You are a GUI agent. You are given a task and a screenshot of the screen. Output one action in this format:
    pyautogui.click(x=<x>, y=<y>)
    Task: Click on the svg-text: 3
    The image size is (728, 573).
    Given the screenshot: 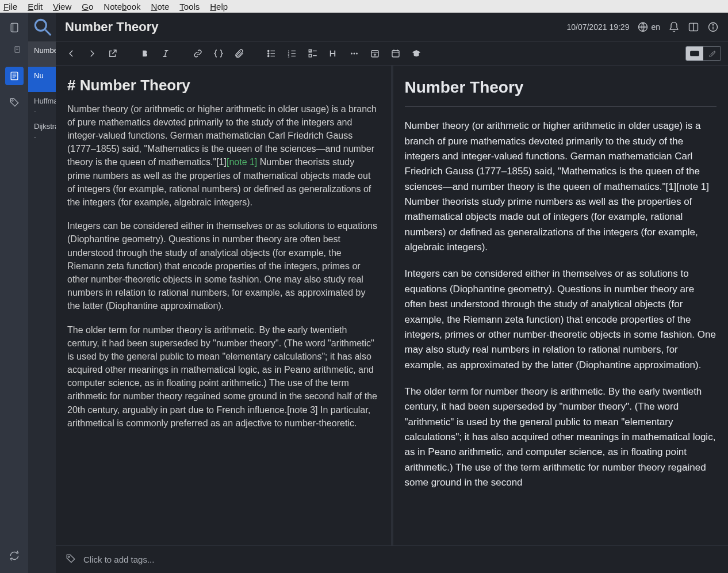 What is the action you would take?
    pyautogui.click(x=289, y=56)
    